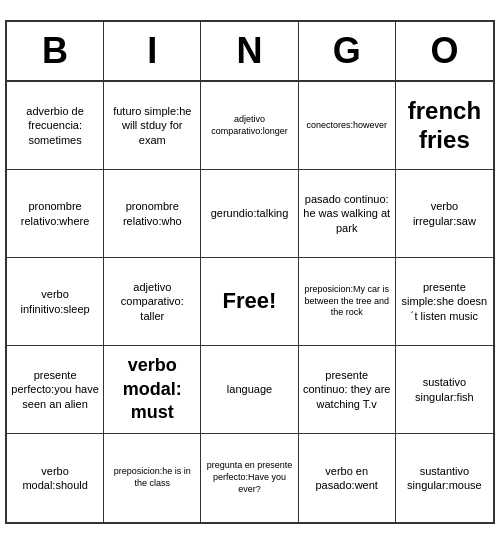 This screenshot has width=500, height=544. I want to click on bingo-cell-8: pasado continuo: he was walking at park, so click(348, 214).